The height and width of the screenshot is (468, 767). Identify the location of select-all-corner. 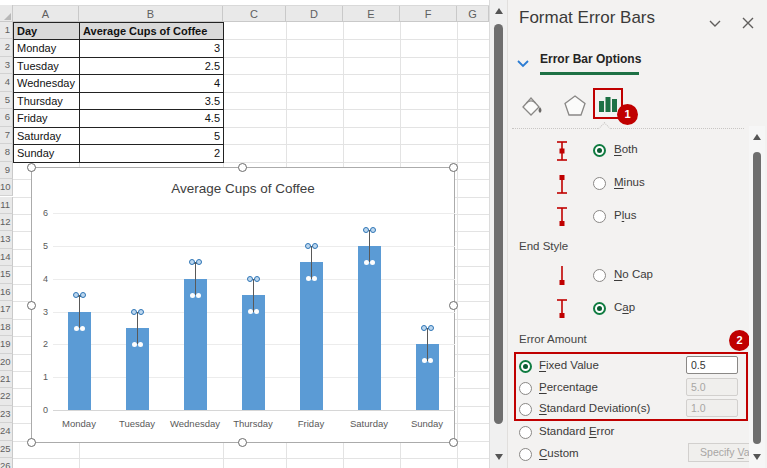
(6, 13).